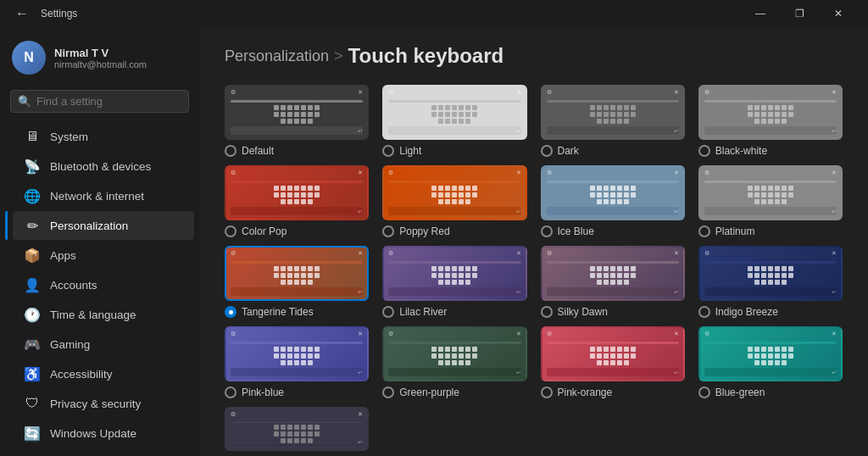 The height and width of the screenshot is (456, 868). What do you see at coordinates (81, 375) in the screenshot?
I see `sidebar-item-label: Accessibility` at bounding box center [81, 375].